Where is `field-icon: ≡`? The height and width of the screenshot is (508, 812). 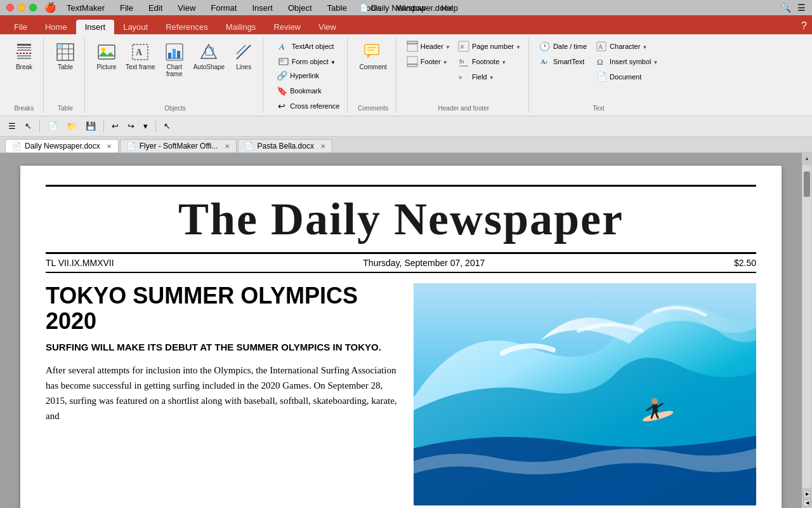 field-icon: ≡ is located at coordinates (464, 77).